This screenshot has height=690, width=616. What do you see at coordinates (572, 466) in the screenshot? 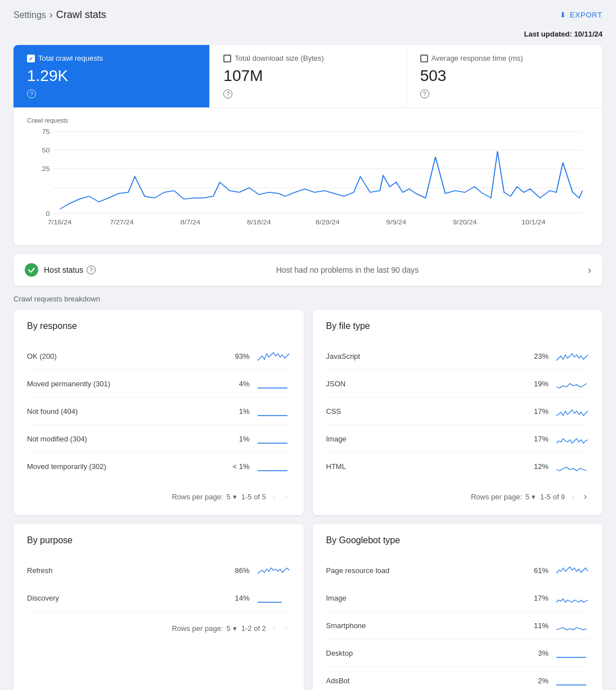
I see `mini-chart-html` at bounding box center [572, 466].